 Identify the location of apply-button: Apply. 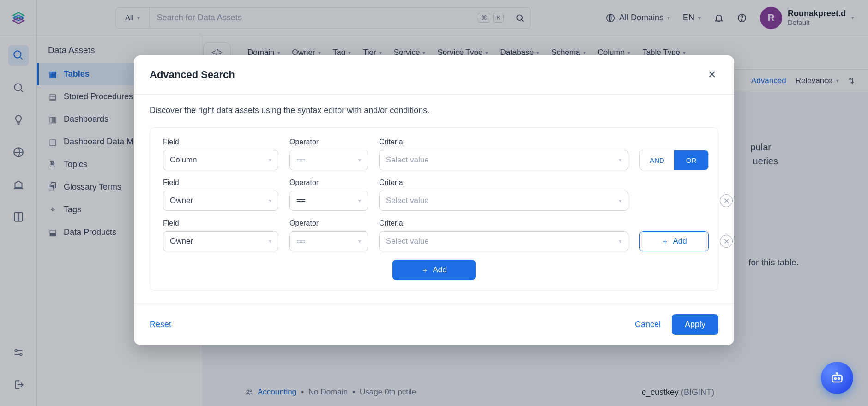
(695, 325).